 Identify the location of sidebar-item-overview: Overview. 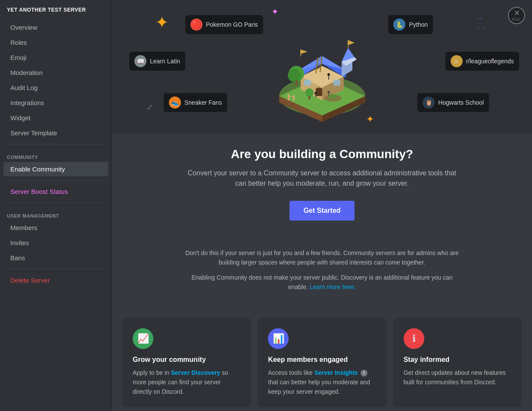
(56, 28).